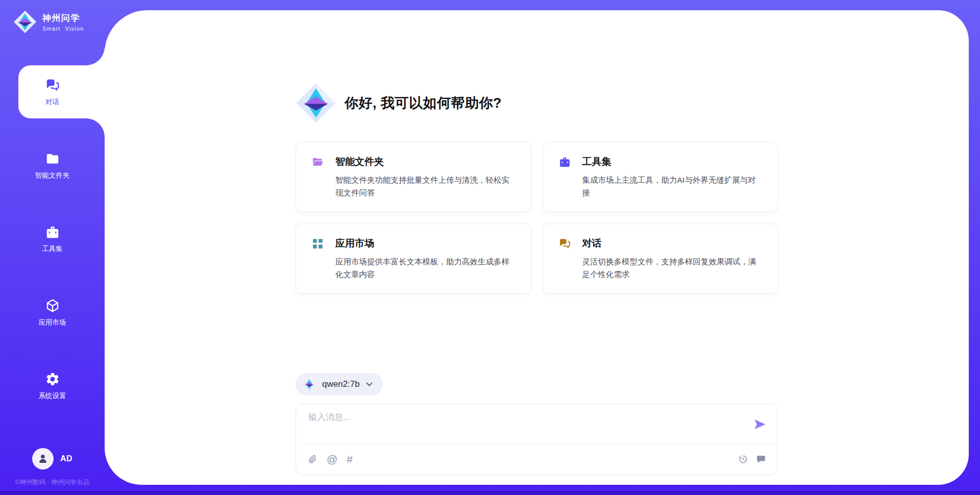 This screenshot has height=495, width=980. I want to click on card-description: 智能文件夹功能支持批量文件上传与清洗，轻松实现文件问答, so click(426, 186).